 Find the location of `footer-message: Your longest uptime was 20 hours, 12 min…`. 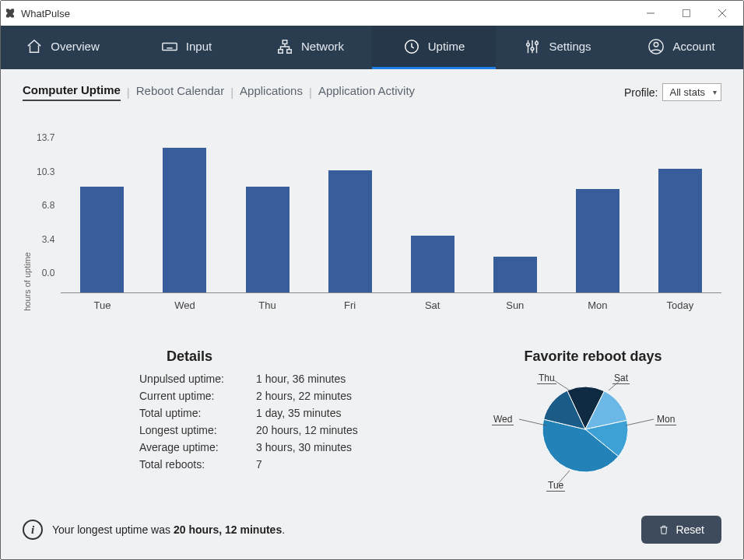

footer-message: Your longest uptime was 20 hours, 12 min… is located at coordinates (168, 530).